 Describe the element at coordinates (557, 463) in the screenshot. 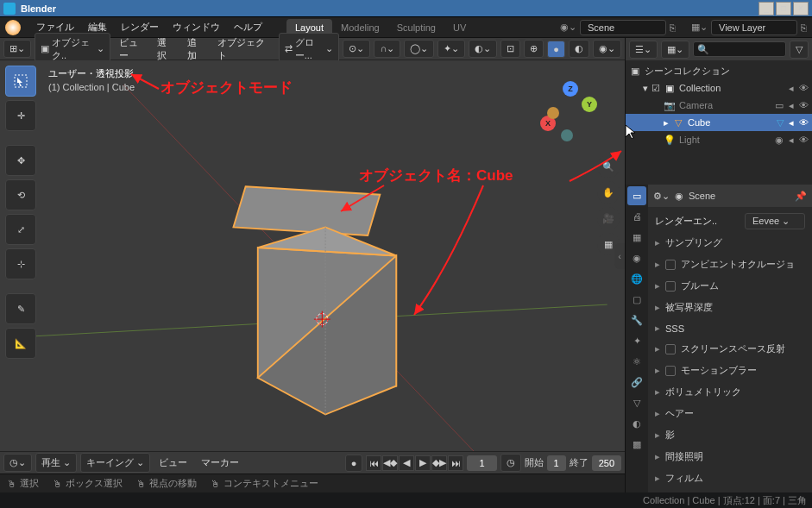

I see `start-frame-field: 1` at that location.